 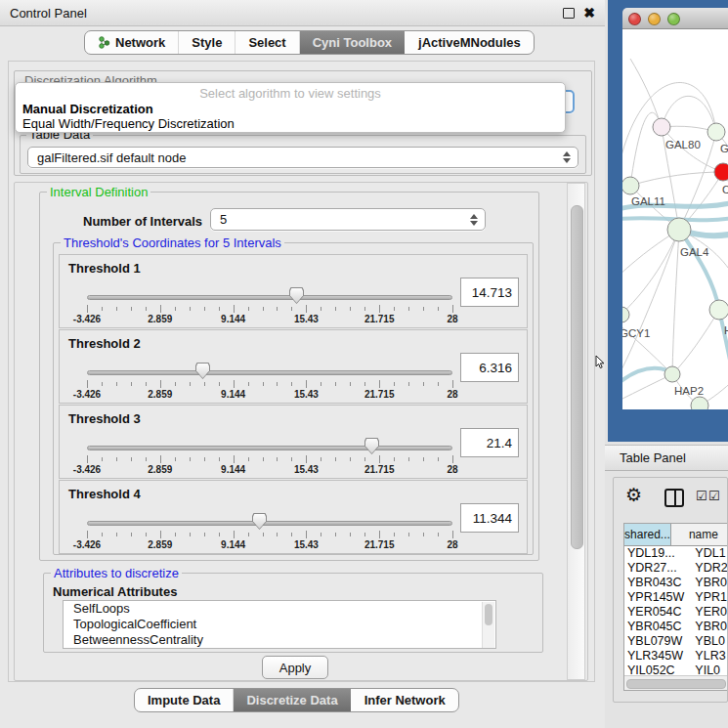 What do you see at coordinates (266, 43) in the screenshot?
I see `tab-select: Select` at bounding box center [266, 43].